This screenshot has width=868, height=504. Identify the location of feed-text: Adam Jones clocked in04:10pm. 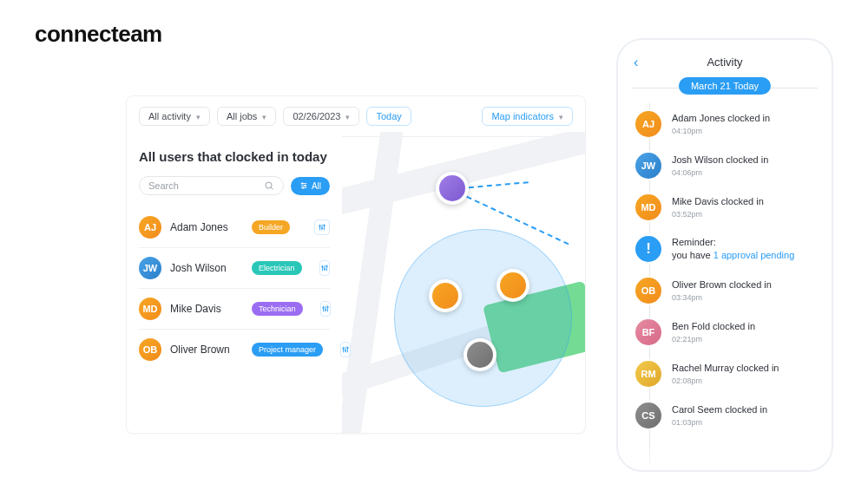
(746, 124).